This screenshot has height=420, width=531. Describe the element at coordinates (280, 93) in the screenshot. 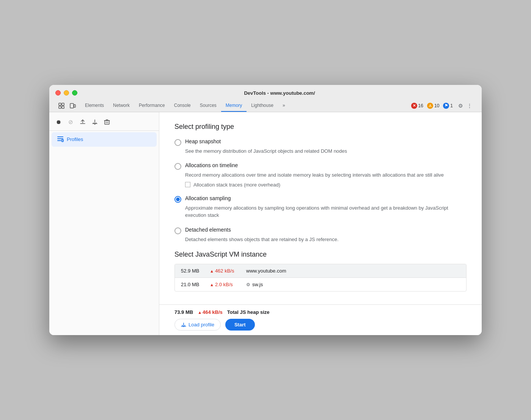

I see `window-title: DevTools - www.youtube.com/` at that location.